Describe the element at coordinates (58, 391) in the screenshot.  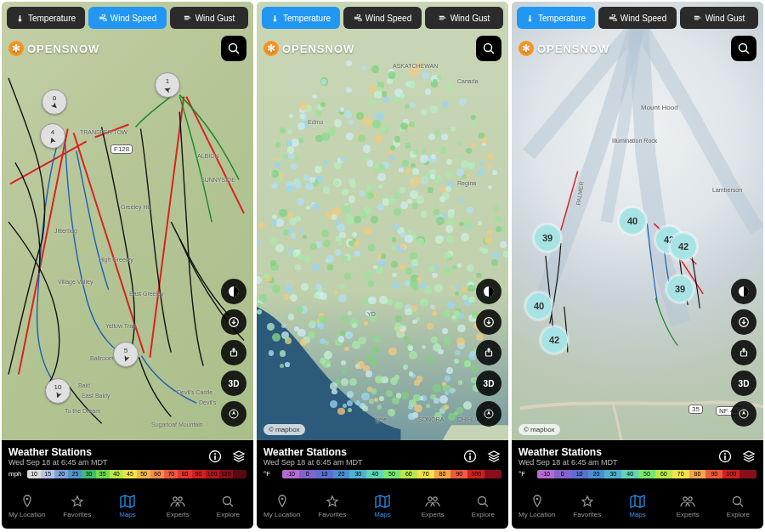
I see `wind-marker: 10➤` at that location.